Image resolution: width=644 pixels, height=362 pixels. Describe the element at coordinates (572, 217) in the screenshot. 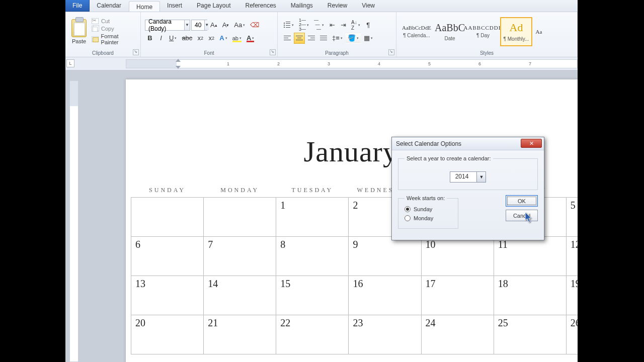

I see `calendar-cell: 5` at that location.